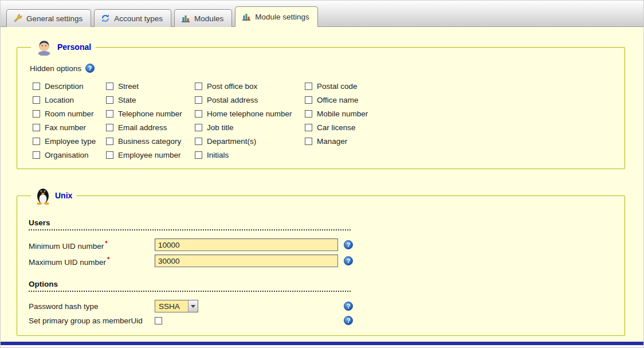  Describe the element at coordinates (54, 195) in the screenshot. I see `unix-legend: Unix` at that location.